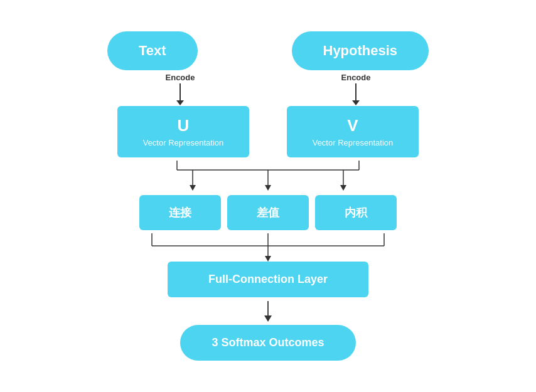  I want to click on v-sublabel: Vector Representation, so click(353, 143).